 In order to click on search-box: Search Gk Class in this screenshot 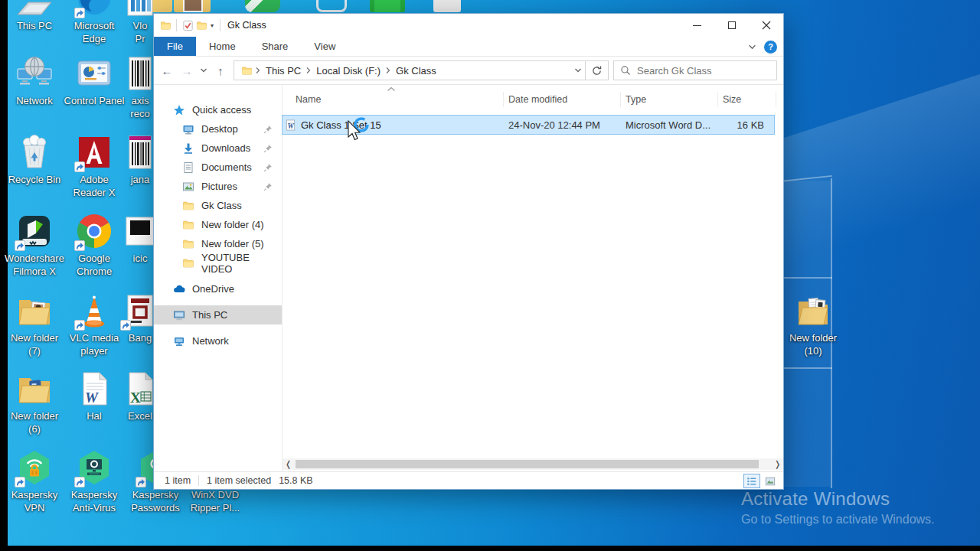, I will do `click(695, 70)`.